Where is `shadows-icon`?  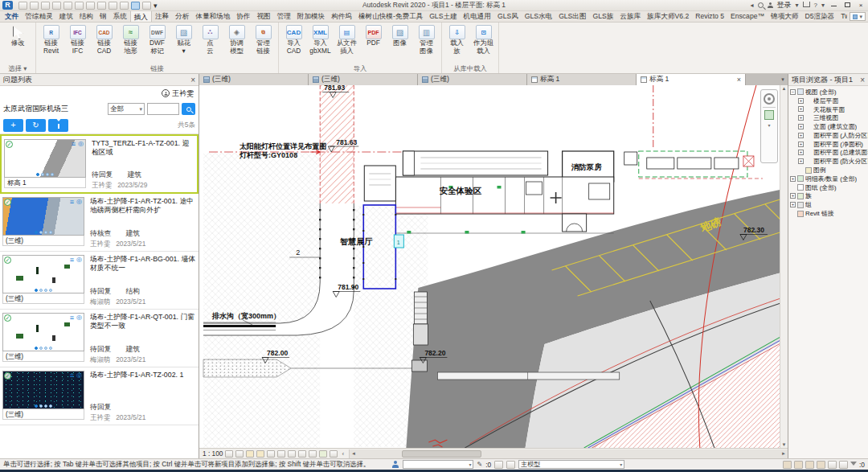 shadows-icon is located at coordinates (260, 454).